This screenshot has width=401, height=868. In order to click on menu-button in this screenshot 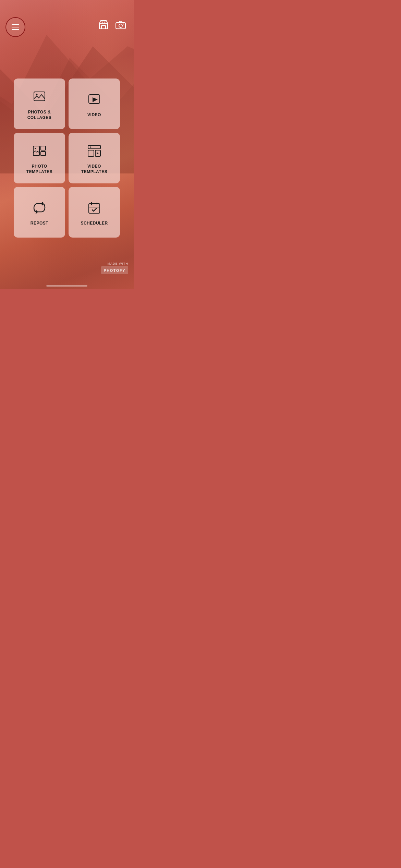, I will do `click(15, 27)`.